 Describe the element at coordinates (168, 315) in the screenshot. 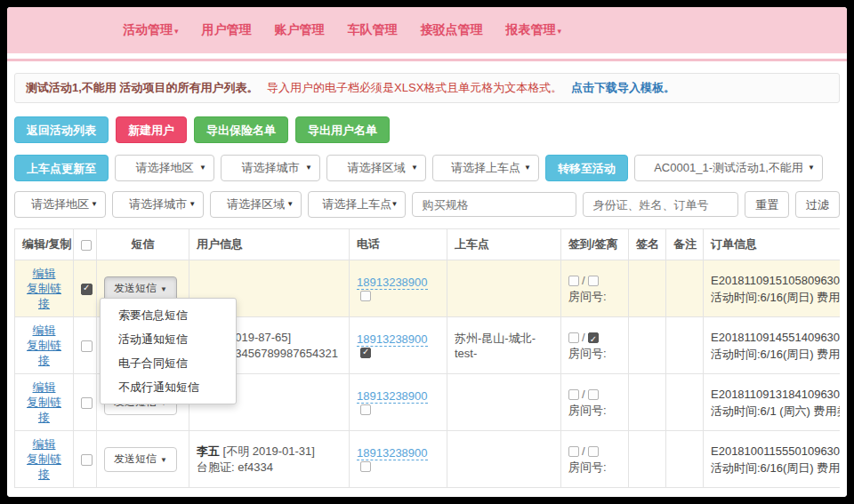

I see `menu-item-request-info-sms: 索要信息短信` at that location.